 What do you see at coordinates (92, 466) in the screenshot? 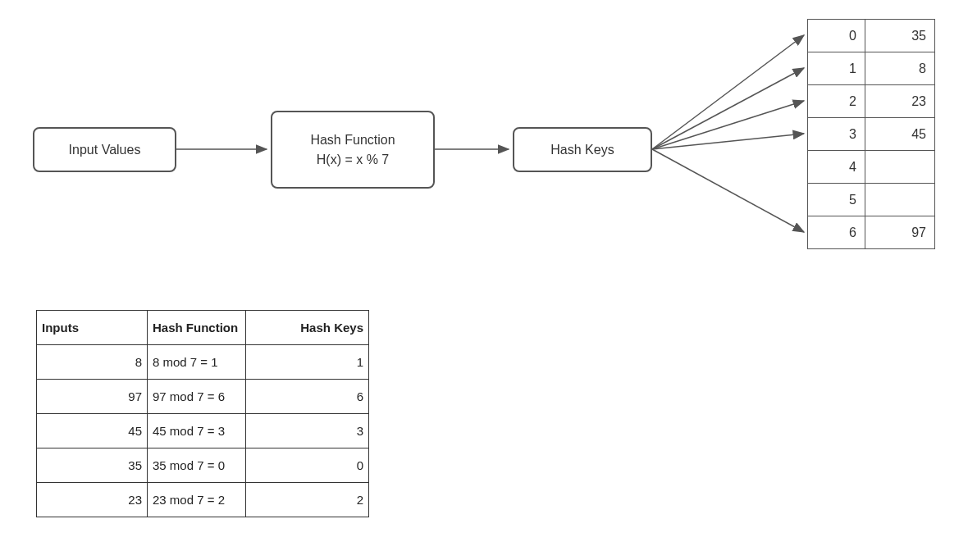
I see `calc-input: 35` at bounding box center [92, 466].